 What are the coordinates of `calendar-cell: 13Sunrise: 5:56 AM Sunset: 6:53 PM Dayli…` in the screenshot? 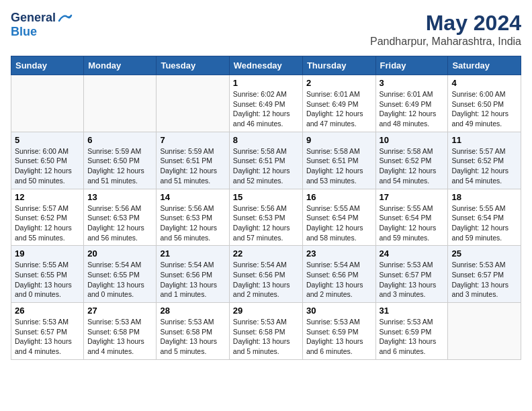 It's located at (120, 218).